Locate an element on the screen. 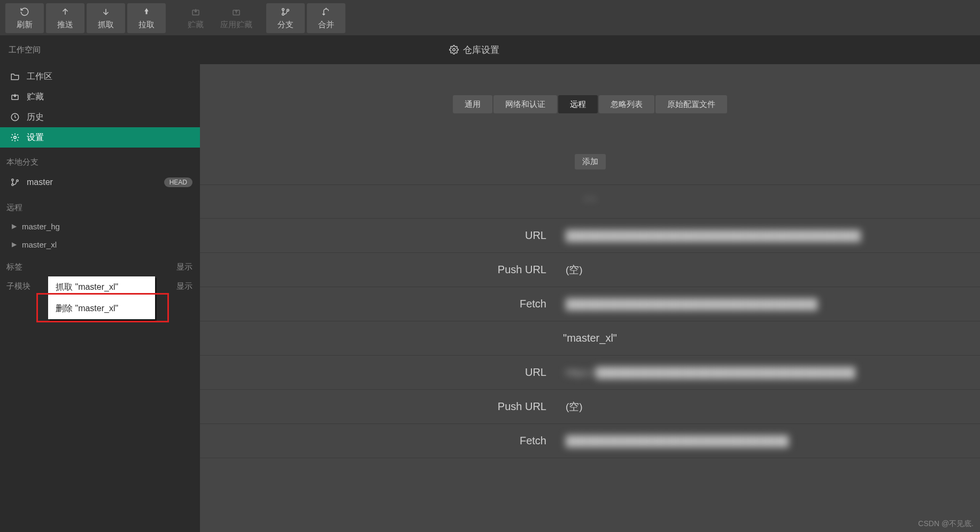  remote2-name: "master_xl" is located at coordinates (590, 338).